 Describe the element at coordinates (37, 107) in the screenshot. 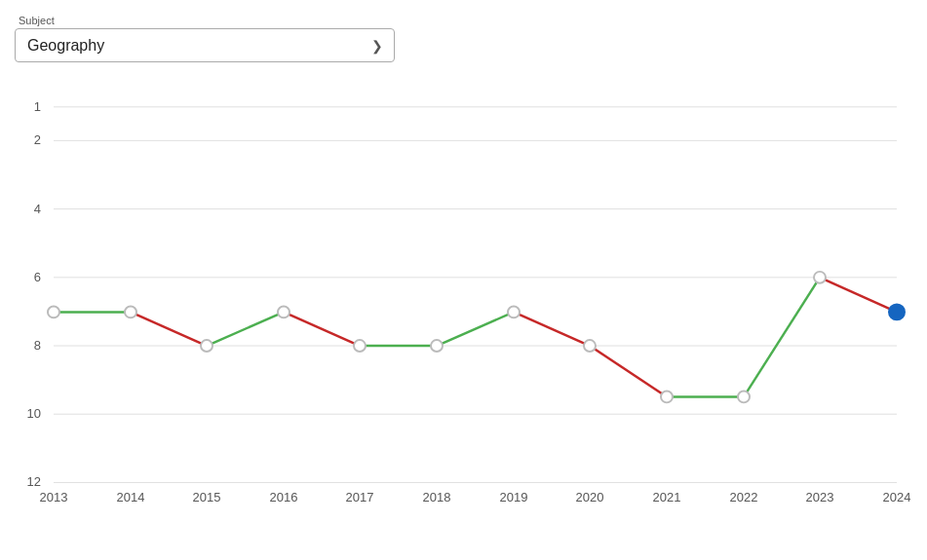

I see `svg-text: 1` at that location.